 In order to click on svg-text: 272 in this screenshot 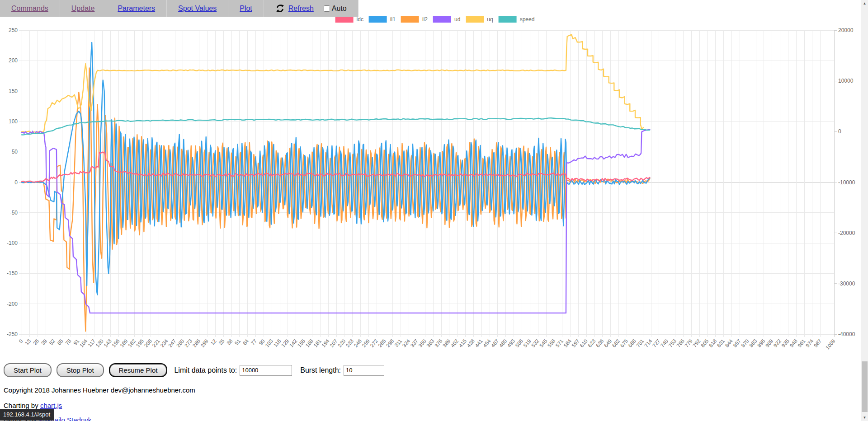, I will do `click(374, 343)`.